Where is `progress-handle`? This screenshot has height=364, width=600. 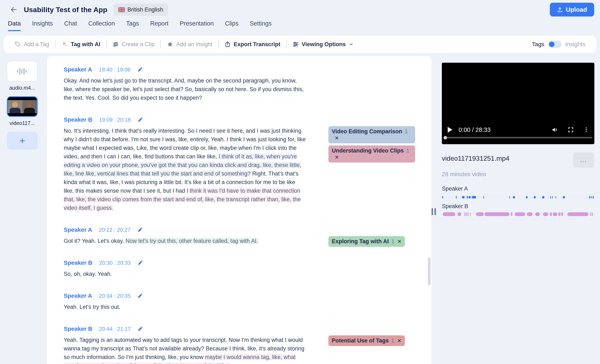
progress-handle is located at coordinates (445, 138).